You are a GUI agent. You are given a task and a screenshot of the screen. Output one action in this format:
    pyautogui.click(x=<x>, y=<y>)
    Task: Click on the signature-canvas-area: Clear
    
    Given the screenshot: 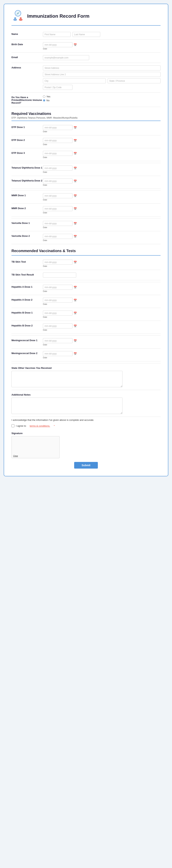 What is the action you would take?
    pyautogui.click(x=35, y=447)
    